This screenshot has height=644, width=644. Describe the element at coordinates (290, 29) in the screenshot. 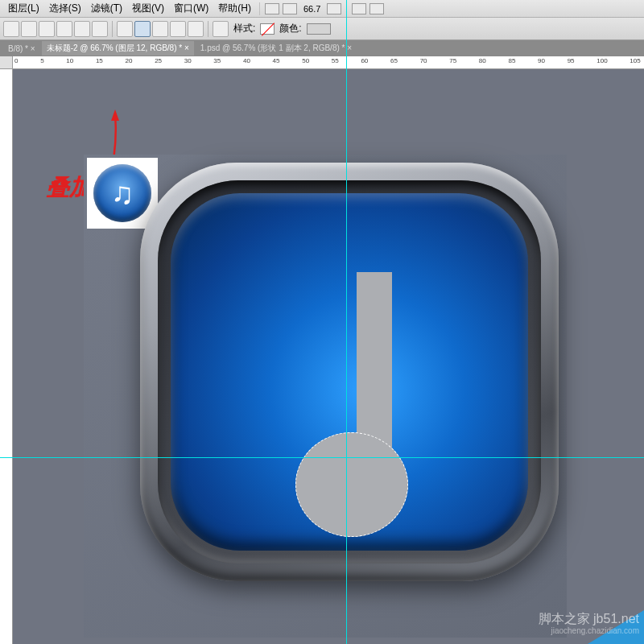

I see `color-label: 颜色:` at that location.